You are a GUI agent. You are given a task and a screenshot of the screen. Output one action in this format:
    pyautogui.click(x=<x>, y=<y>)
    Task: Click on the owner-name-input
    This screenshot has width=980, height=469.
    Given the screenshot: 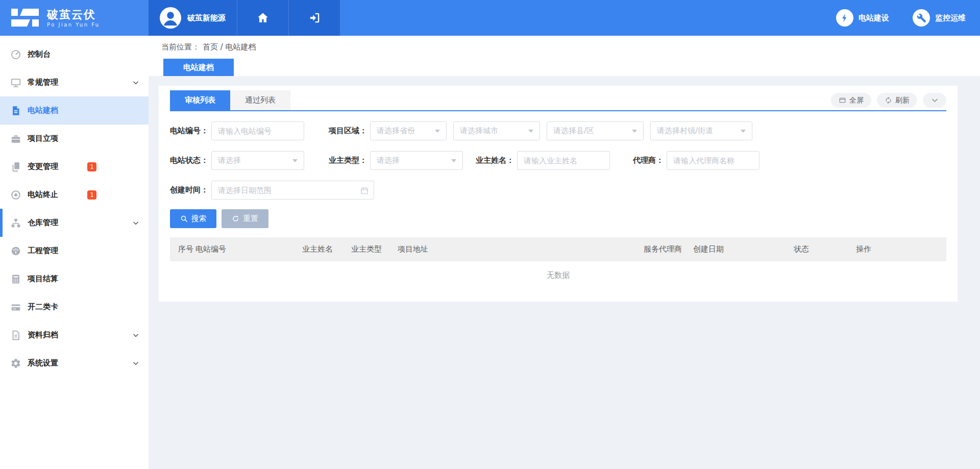 What is the action you would take?
    pyautogui.click(x=564, y=160)
    